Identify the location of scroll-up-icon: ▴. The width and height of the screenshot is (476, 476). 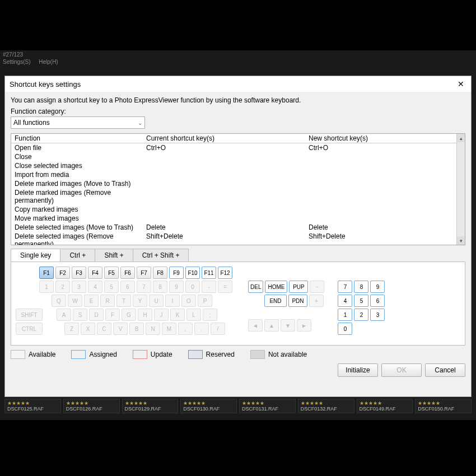
(461, 138).